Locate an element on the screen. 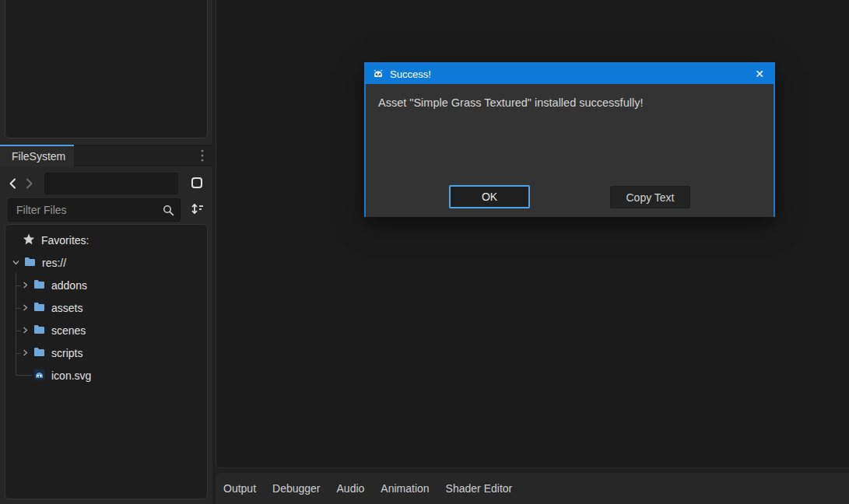 Image resolution: width=849 pixels, height=504 pixels. copy-text-button: Copy Text is located at coordinates (651, 198).